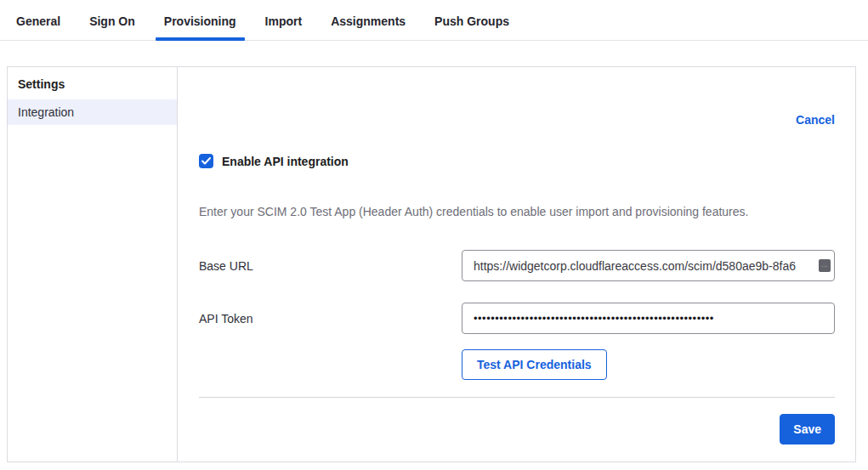 This screenshot has width=868, height=470. I want to click on form-divider, so click(517, 398).